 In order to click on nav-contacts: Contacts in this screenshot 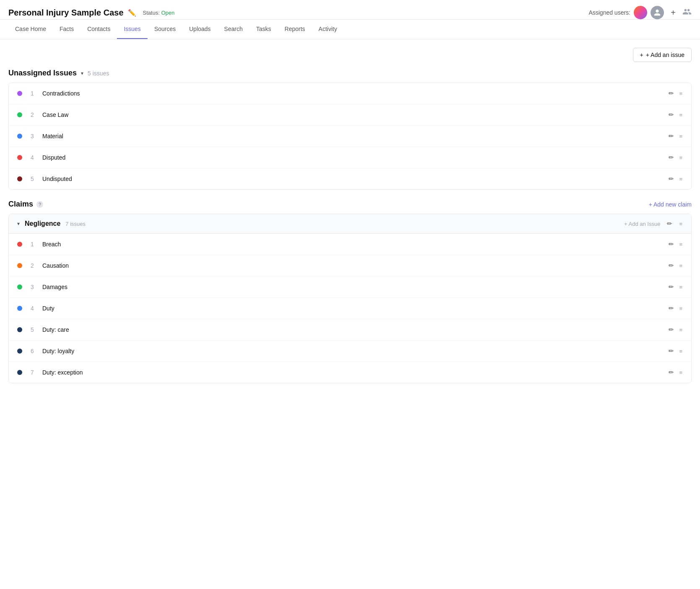, I will do `click(99, 29)`.